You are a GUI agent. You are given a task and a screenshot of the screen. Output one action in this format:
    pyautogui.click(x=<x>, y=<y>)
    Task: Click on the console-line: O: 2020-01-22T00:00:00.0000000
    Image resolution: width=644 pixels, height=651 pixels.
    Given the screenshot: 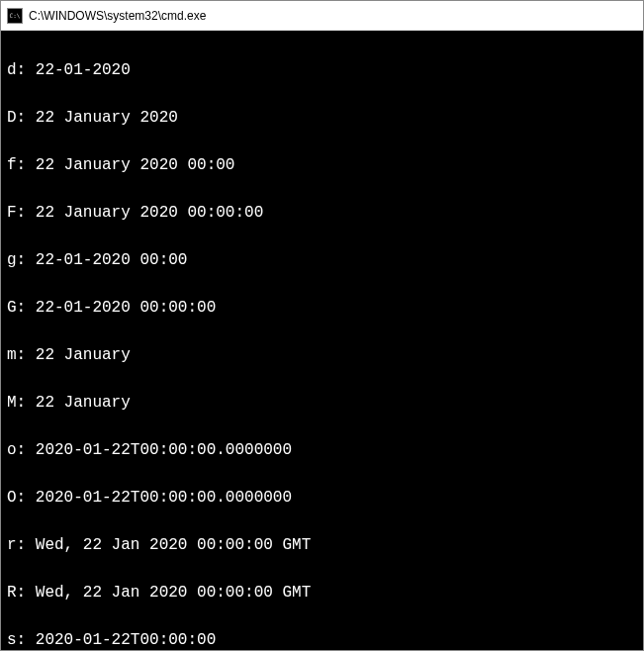 What is the action you would take?
    pyautogui.click(x=322, y=498)
    